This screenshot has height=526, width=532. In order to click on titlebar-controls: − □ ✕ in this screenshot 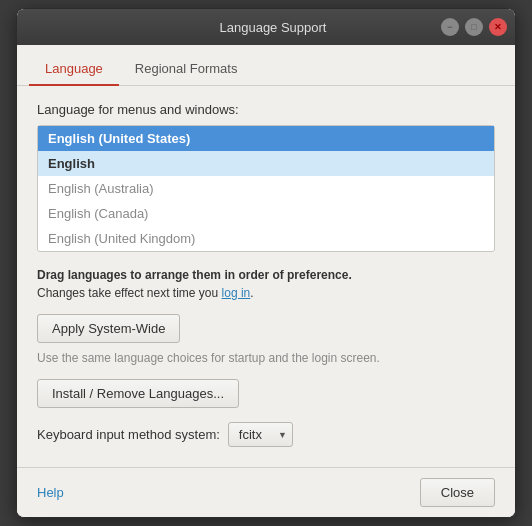, I will do `click(474, 27)`.